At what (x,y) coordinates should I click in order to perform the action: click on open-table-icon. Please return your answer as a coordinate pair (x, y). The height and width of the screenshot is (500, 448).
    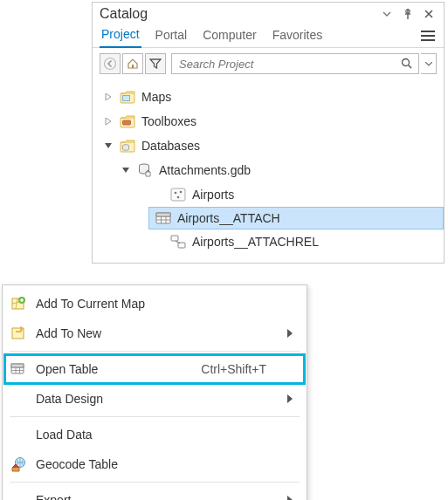
    Looking at the image, I should click on (18, 369).